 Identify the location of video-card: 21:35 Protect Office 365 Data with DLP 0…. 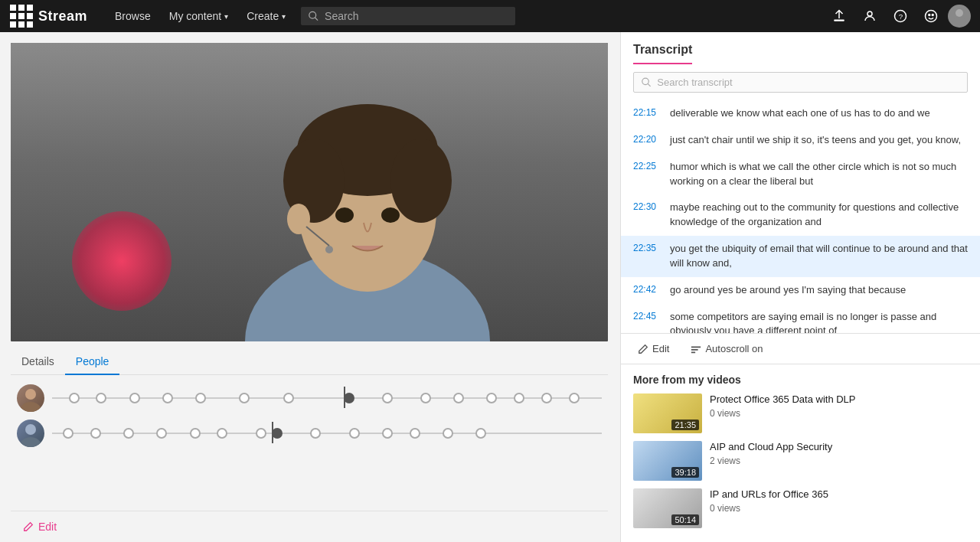
(801, 413).